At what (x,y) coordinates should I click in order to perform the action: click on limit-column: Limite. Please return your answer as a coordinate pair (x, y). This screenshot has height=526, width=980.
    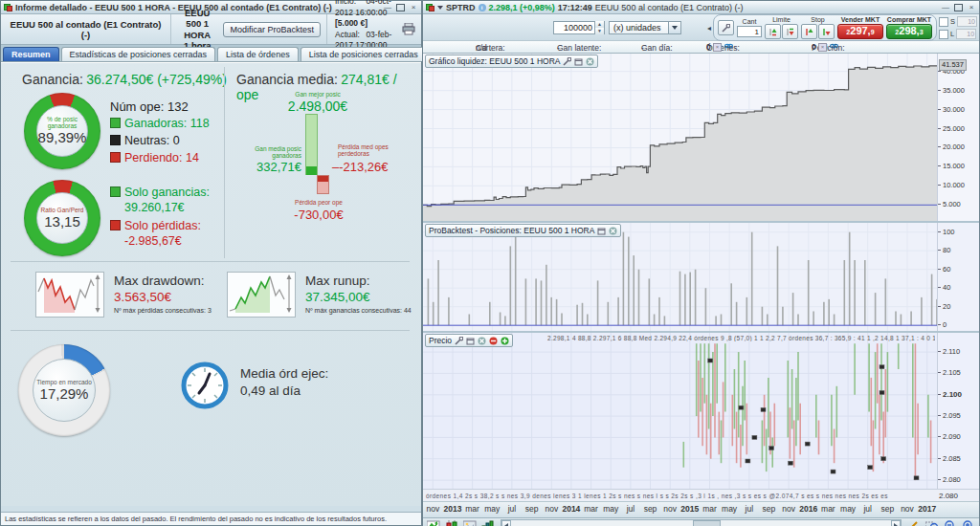
    Looking at the image, I should click on (781, 28).